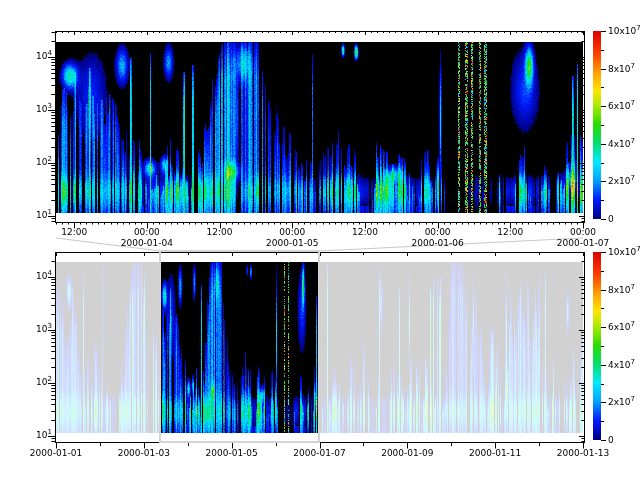  I want to click on x-tick-label-date: 2000-01-03, so click(144, 453).